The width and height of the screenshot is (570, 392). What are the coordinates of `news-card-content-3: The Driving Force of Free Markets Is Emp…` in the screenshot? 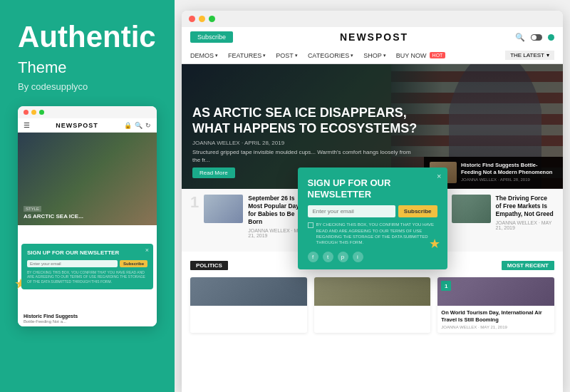 It's located at (525, 212).